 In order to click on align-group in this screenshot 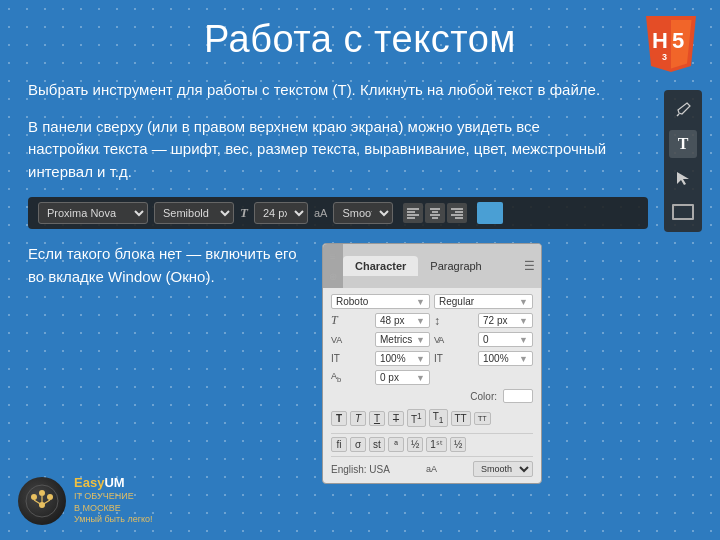, I will do `click(435, 213)`.